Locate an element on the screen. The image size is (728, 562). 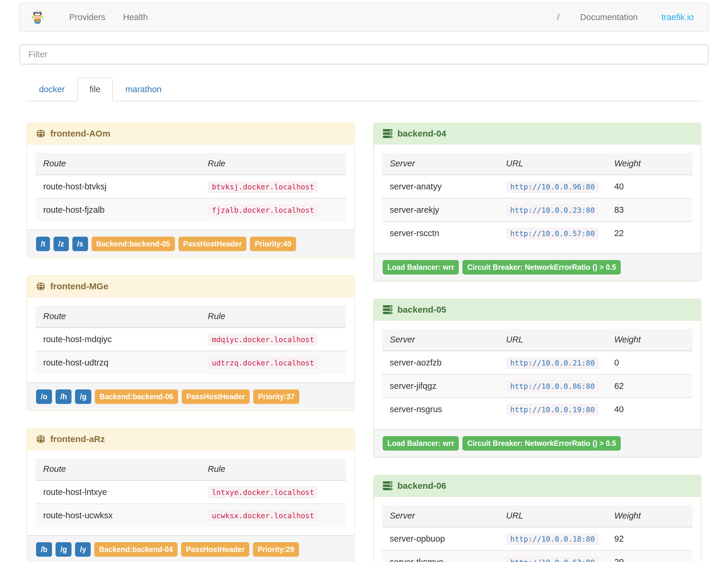
server-url-link: http://10.0.0.23:80 is located at coordinates (553, 210).